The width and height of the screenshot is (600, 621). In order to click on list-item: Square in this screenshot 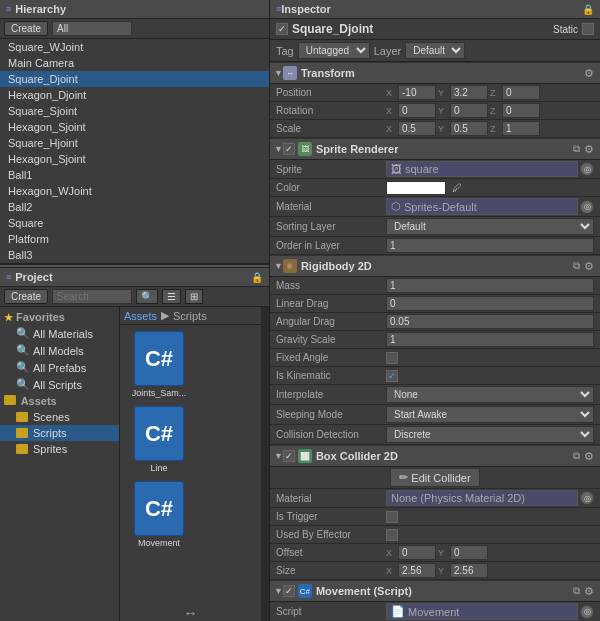, I will do `click(134, 223)`.